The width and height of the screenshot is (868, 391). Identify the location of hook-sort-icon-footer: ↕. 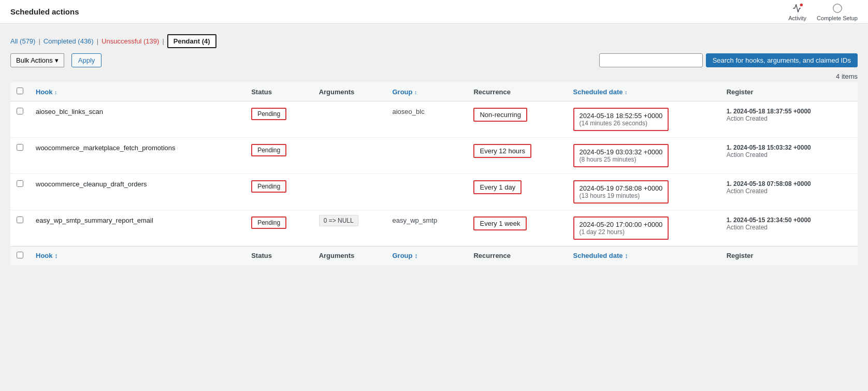
(56, 256).